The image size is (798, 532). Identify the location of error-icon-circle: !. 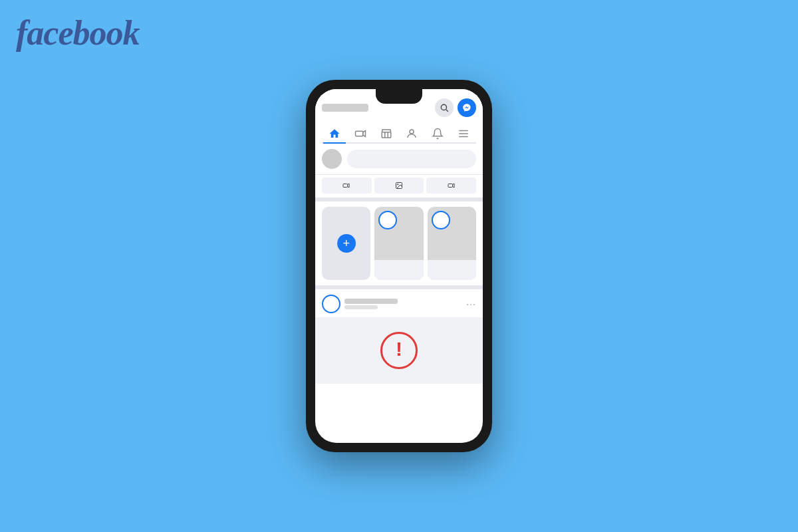
(399, 350).